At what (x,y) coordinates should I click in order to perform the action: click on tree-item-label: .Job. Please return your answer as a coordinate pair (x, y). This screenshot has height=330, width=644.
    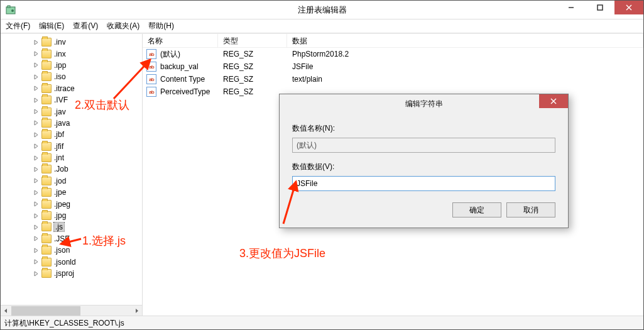
    Looking at the image, I should click on (62, 169).